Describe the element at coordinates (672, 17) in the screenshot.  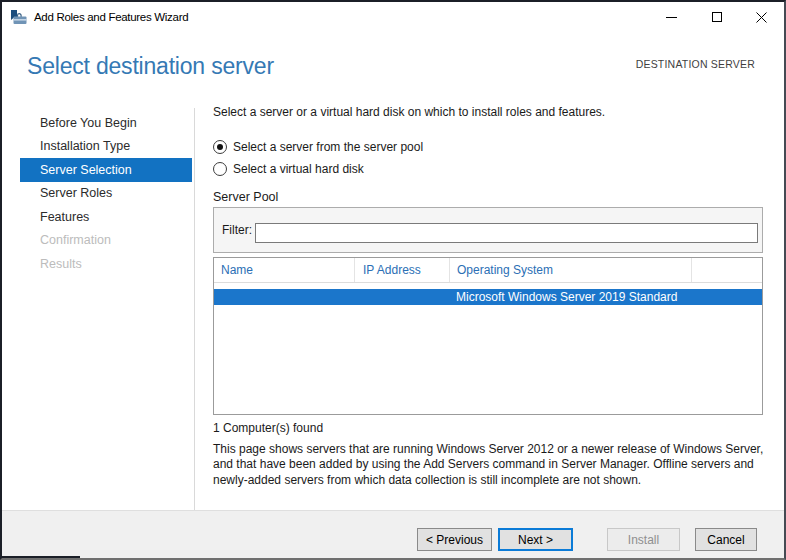
I see `minimize-button` at that location.